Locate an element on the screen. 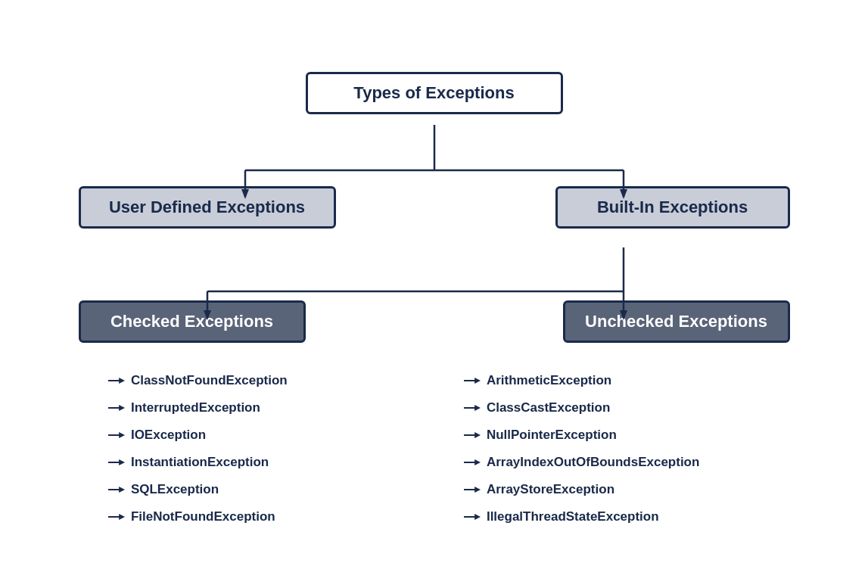 This screenshot has width=868, height=588. unchecked-exception-item: NullPointerException is located at coordinates (581, 435).